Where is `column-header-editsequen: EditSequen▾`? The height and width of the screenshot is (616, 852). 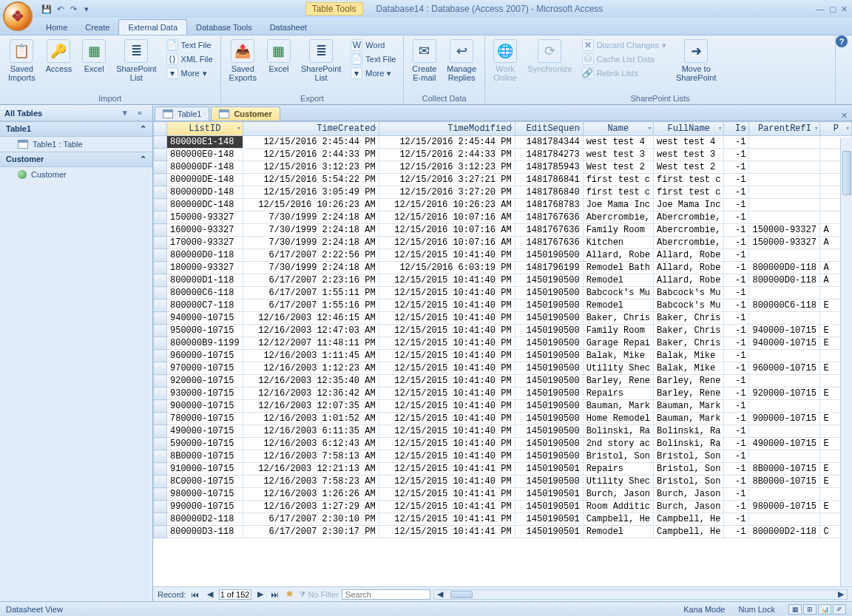
column-header-editsequen: EditSequen▾ is located at coordinates (549, 129).